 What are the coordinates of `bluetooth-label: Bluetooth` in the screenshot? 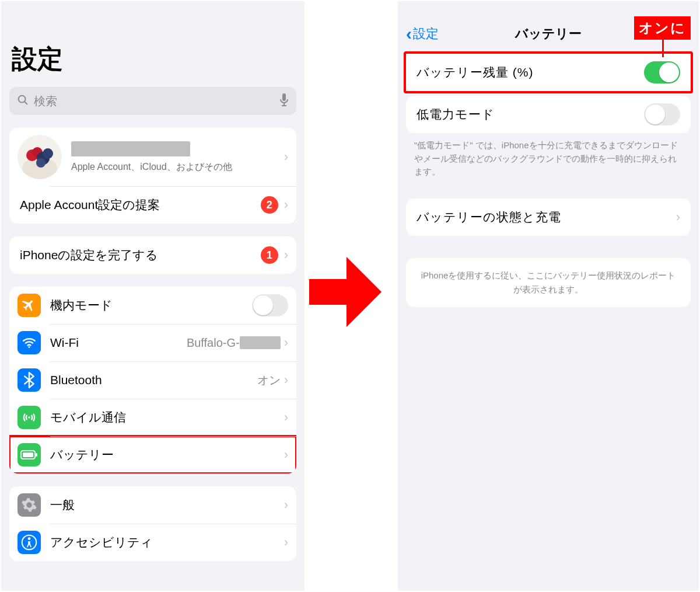 It's located at (154, 380).